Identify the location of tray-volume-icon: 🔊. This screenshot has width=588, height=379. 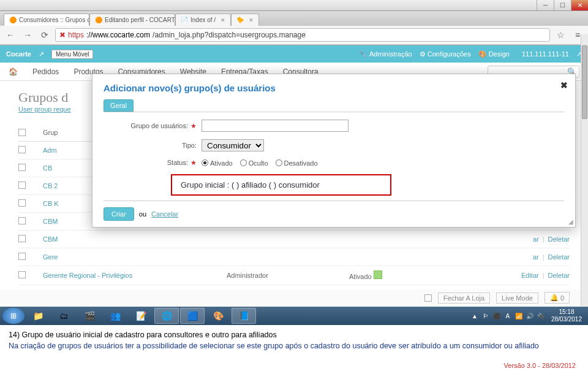
(530, 316).